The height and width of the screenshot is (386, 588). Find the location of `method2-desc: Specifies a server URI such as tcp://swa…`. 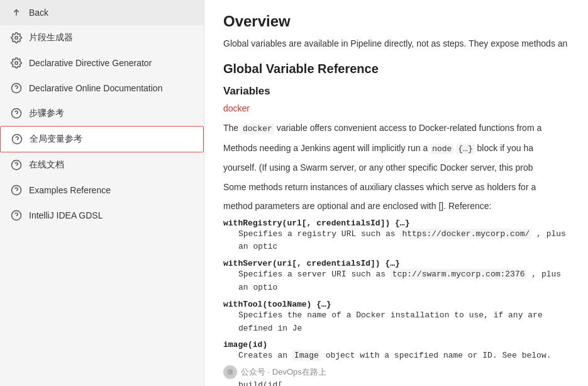

method2-desc: Specifies a server URI such as tcp://swa… is located at coordinates (404, 281).